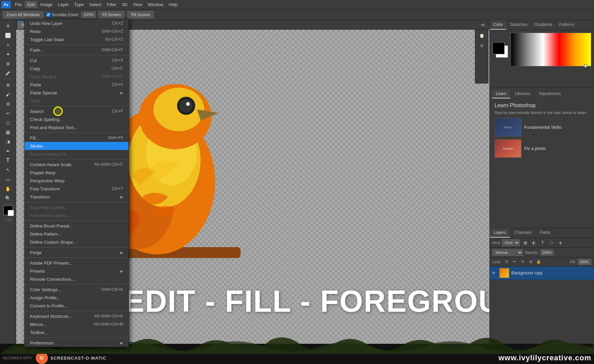 This screenshot has height=364, width=594. Describe the element at coordinates (544, 25) in the screenshot. I see `tab-gradients: Gradients` at that location.